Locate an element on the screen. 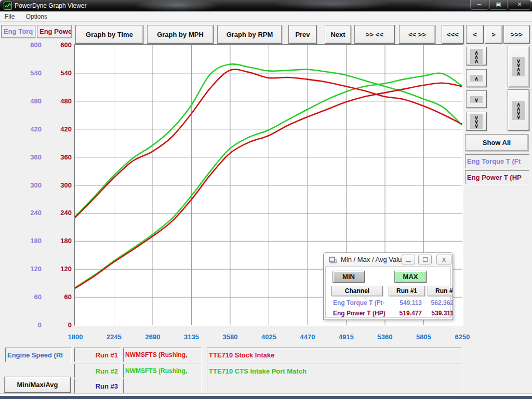 The image size is (532, 399). scroll-down-fast-button: ∨ ∨ ∨ is located at coordinates (476, 122).